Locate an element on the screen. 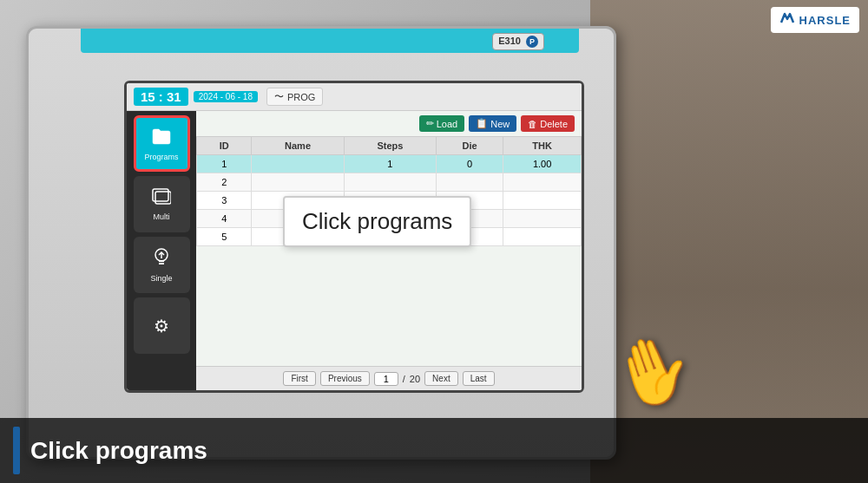  single-label: Single is located at coordinates (161, 278).